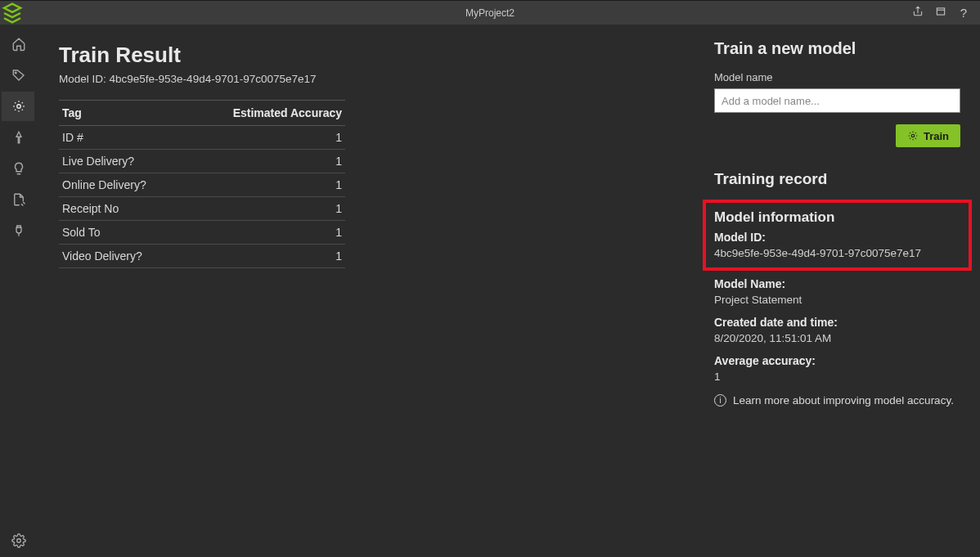 The image size is (980, 557). Describe the element at coordinates (936, 136) in the screenshot. I see `train-button-label: Train` at that location.